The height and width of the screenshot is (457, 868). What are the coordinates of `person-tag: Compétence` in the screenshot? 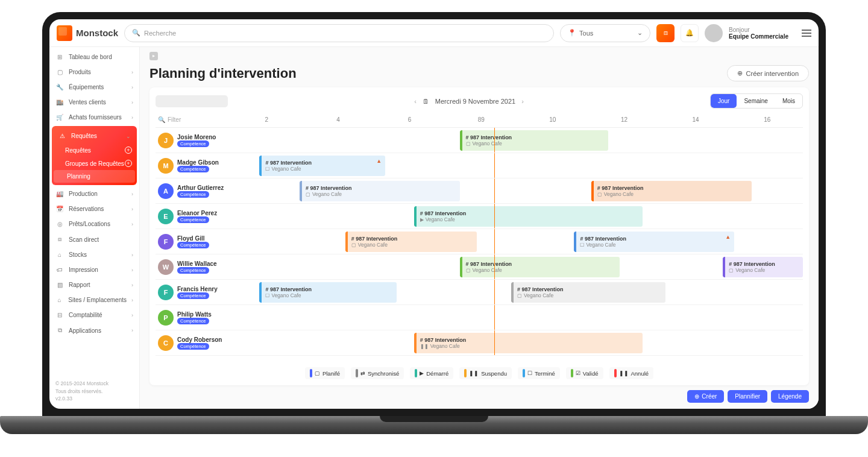 It's located at (193, 194).